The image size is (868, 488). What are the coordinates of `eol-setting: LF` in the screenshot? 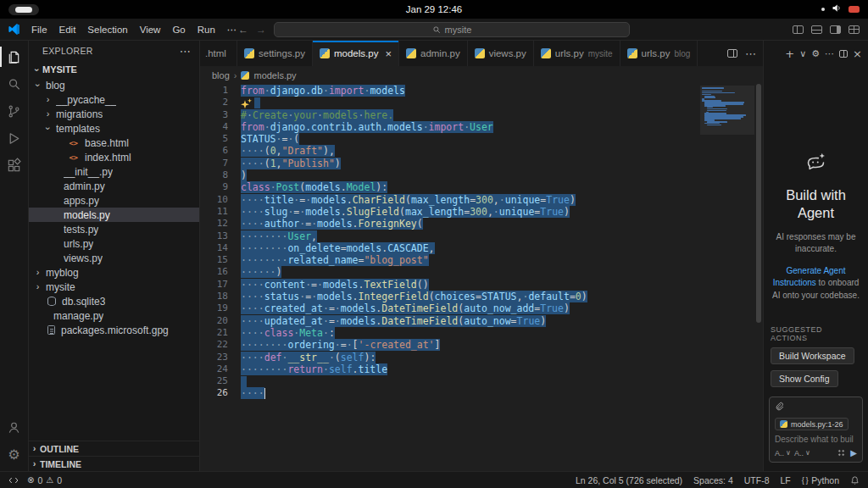 It's located at (786, 480).